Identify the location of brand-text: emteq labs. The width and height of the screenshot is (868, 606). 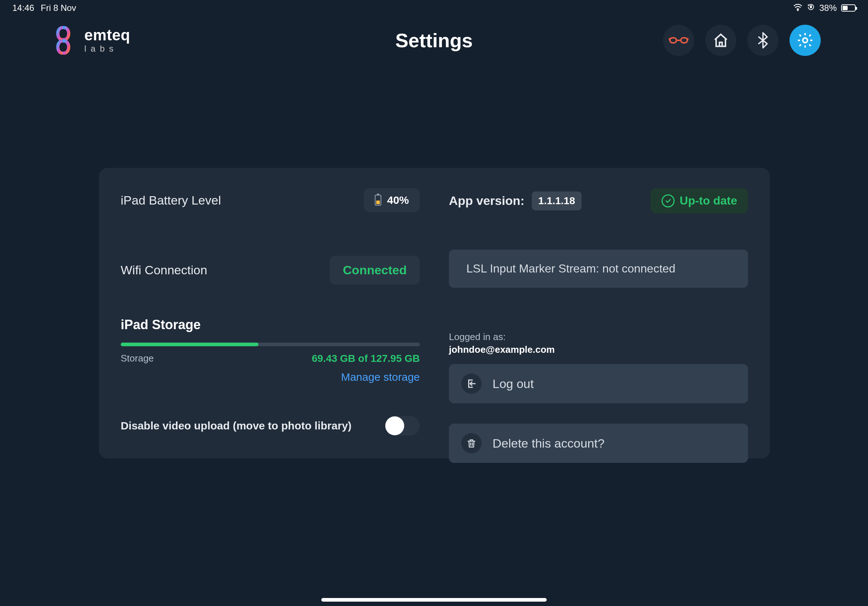
(107, 40).